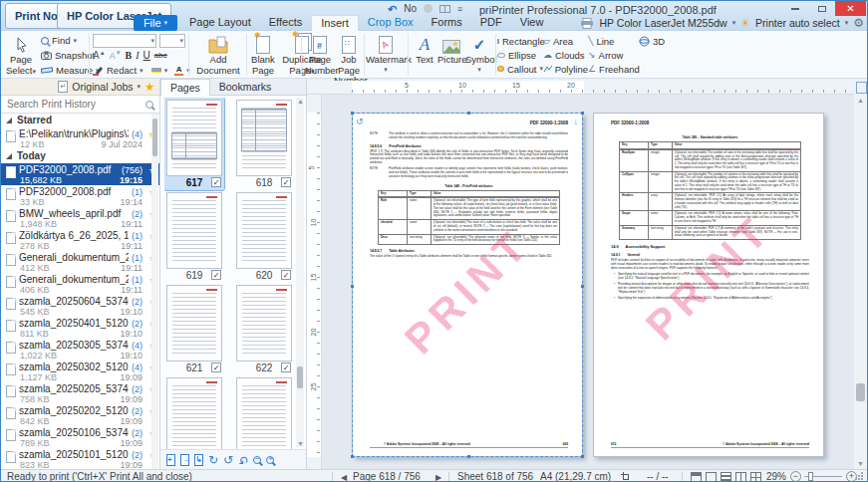 This screenshot has height=482, width=868. I want to click on tab-bookmarks: Bookmarks, so click(245, 87).